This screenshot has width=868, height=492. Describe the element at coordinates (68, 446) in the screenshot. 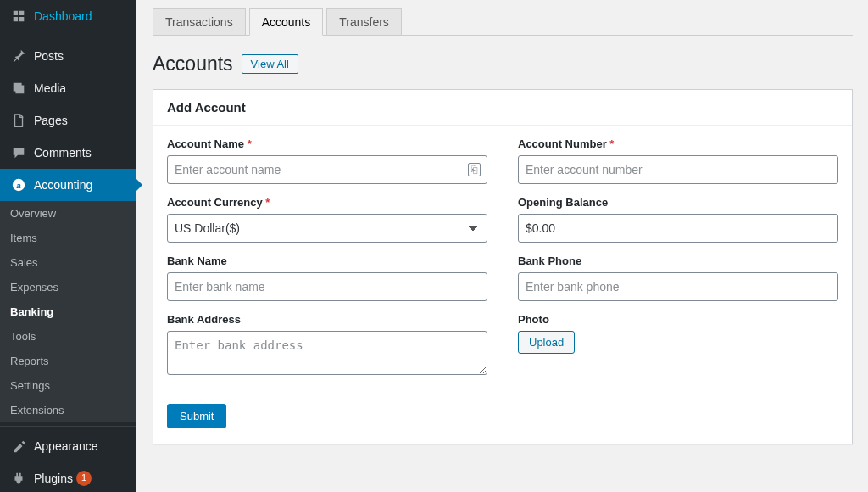

I see `menu-appearance: Appearance` at that location.